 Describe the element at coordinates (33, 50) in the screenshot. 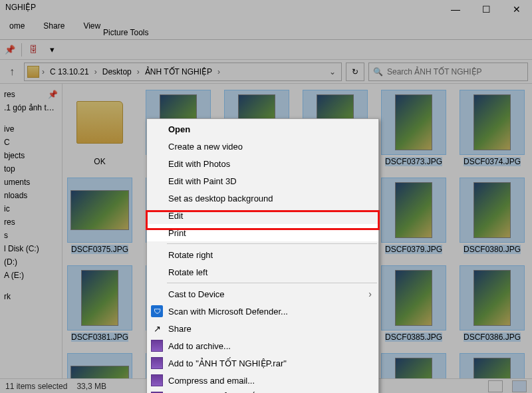

I see `clipboard-icon: 🗄` at that location.